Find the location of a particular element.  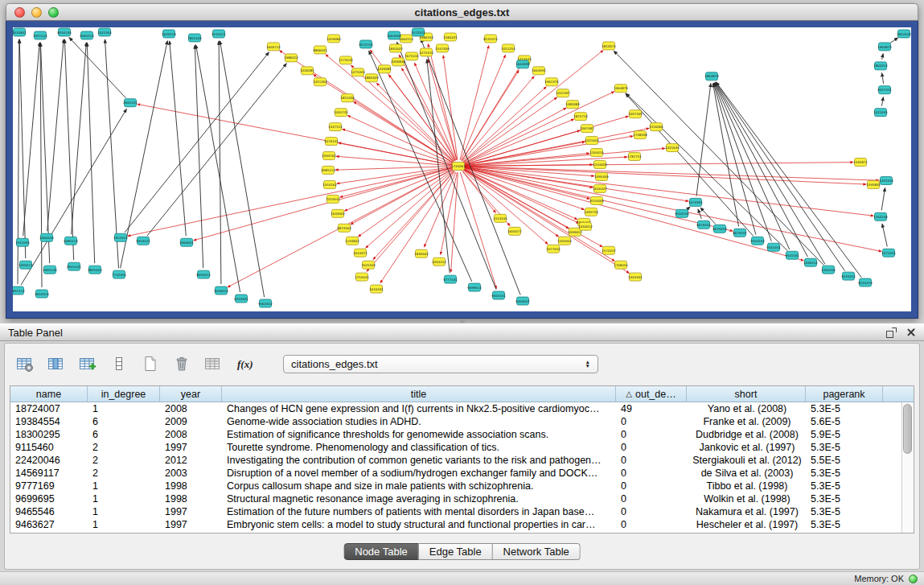

graph-node: 1221397 is located at coordinates (563, 93).